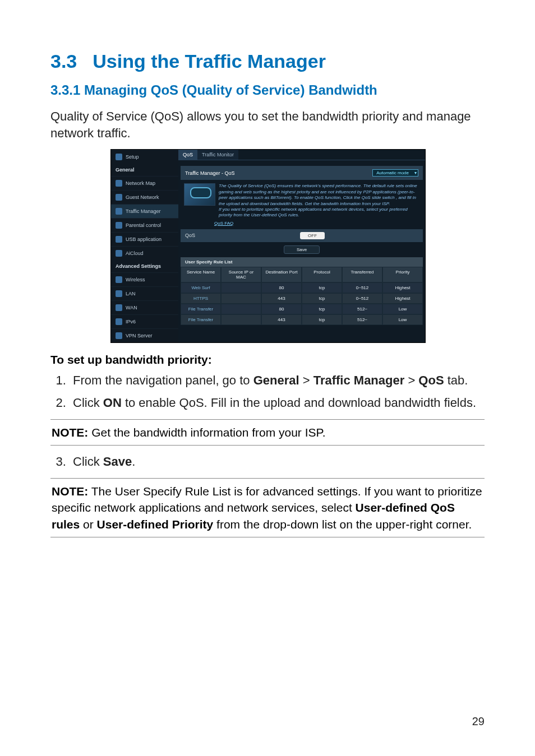 Image resolution: width=535 pixels, height=756 pixels. Describe the element at coordinates (302, 200) in the screenshot. I see `qos-description: The Quality of Service (QoS) ensures the…` at that location.